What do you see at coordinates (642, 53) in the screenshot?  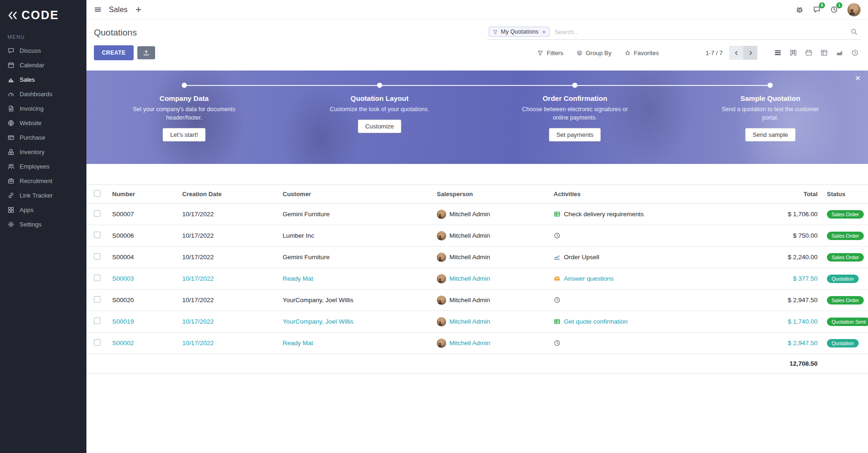 I see `favorites-button: Favorites` at bounding box center [642, 53].